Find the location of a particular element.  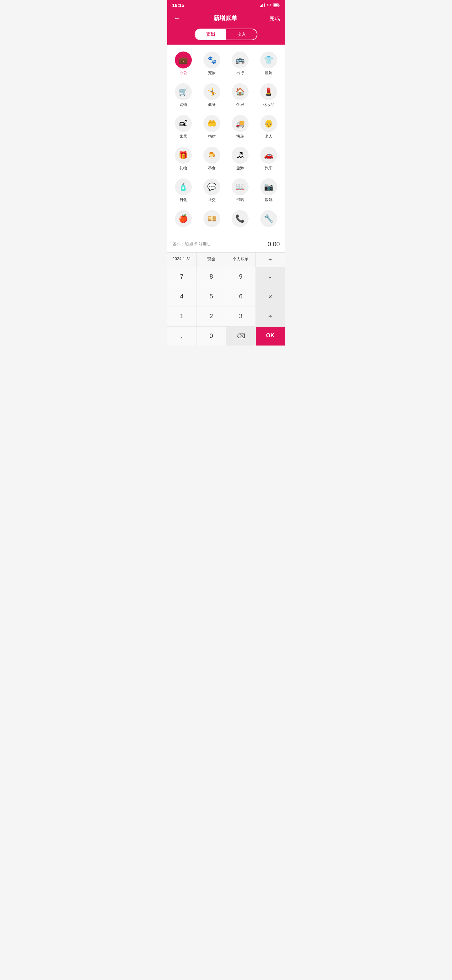

key-divide: ÷ is located at coordinates (271, 317).